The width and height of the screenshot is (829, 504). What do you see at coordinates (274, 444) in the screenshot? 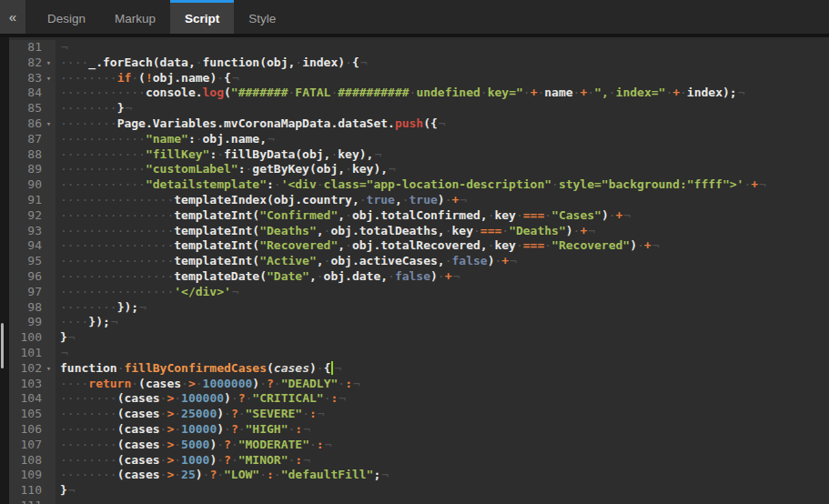
I see `code-token: "MODERATE"` at bounding box center [274, 444].